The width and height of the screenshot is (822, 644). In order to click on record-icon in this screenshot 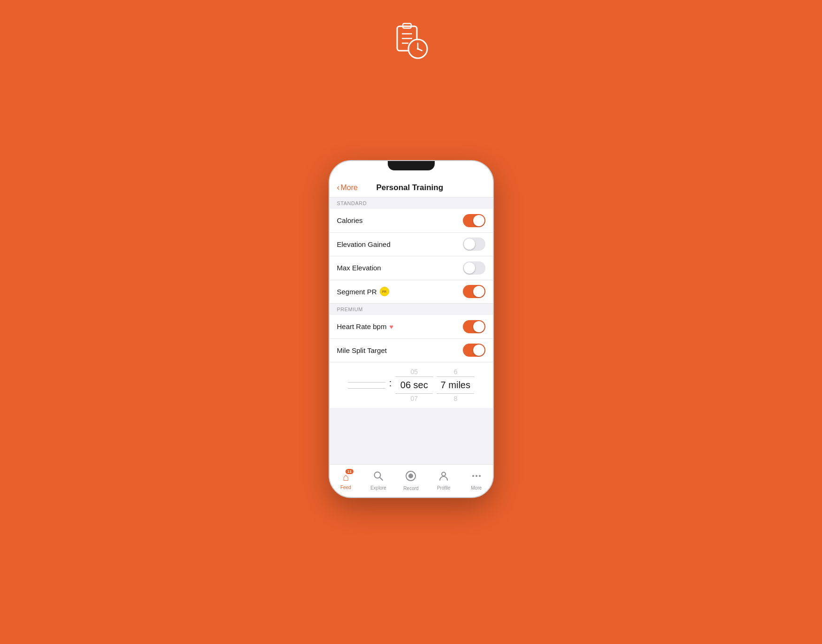, I will do `click(411, 477)`.